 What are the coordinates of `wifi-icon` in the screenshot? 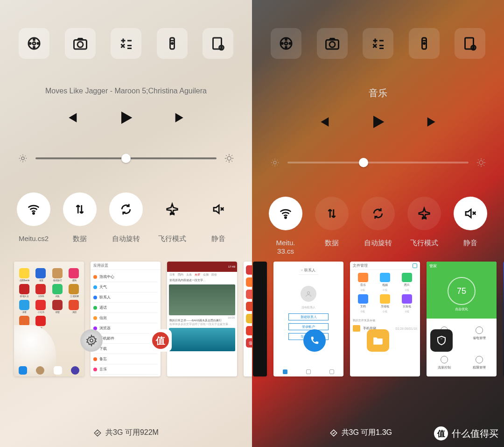 It's located at (34, 209).